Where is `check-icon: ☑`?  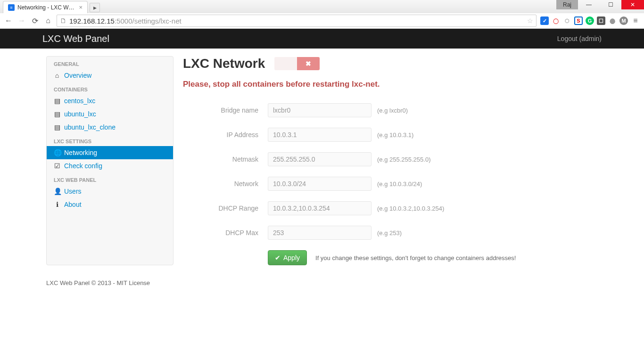 check-icon: ☑ is located at coordinates (57, 166).